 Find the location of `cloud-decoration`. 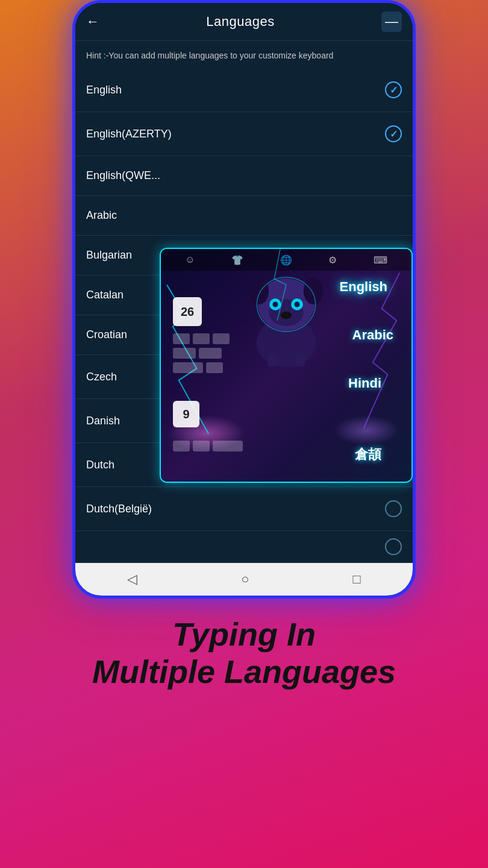

cloud-decoration is located at coordinates (366, 430).